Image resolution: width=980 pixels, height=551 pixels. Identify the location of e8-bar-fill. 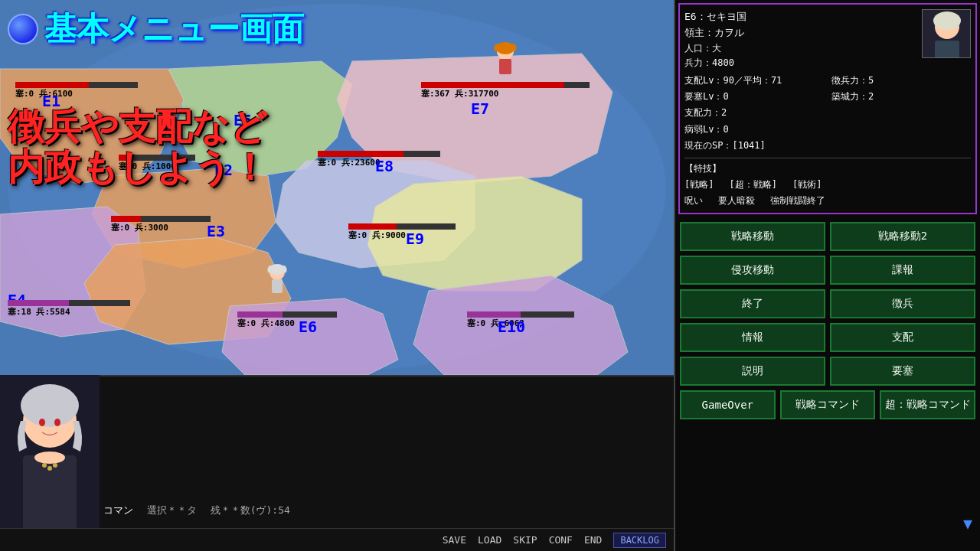
(361, 154).